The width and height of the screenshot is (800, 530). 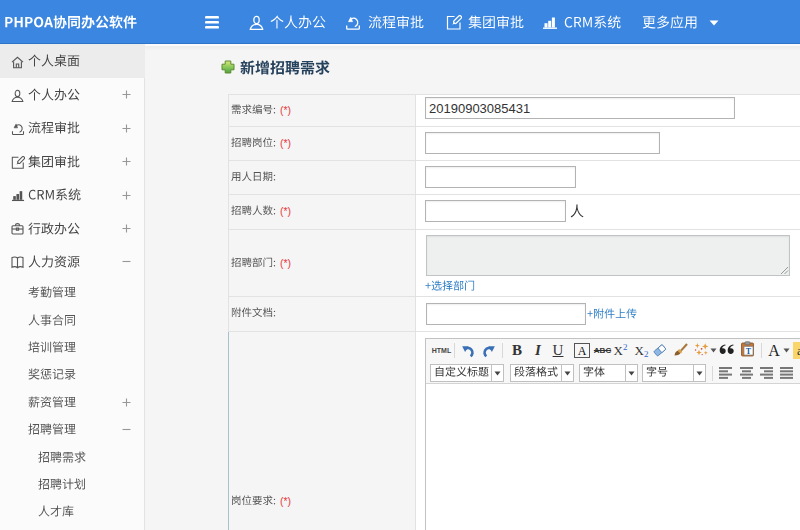 I want to click on svg-text: A, so click(x=582, y=351).